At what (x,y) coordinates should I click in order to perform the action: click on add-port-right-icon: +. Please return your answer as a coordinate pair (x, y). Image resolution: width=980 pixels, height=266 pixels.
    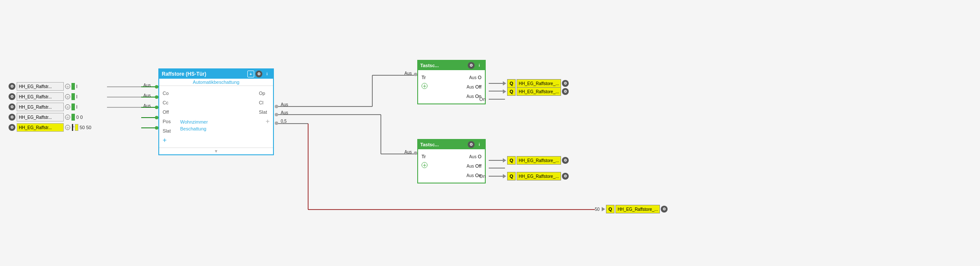
    Looking at the image, I should click on (268, 121).